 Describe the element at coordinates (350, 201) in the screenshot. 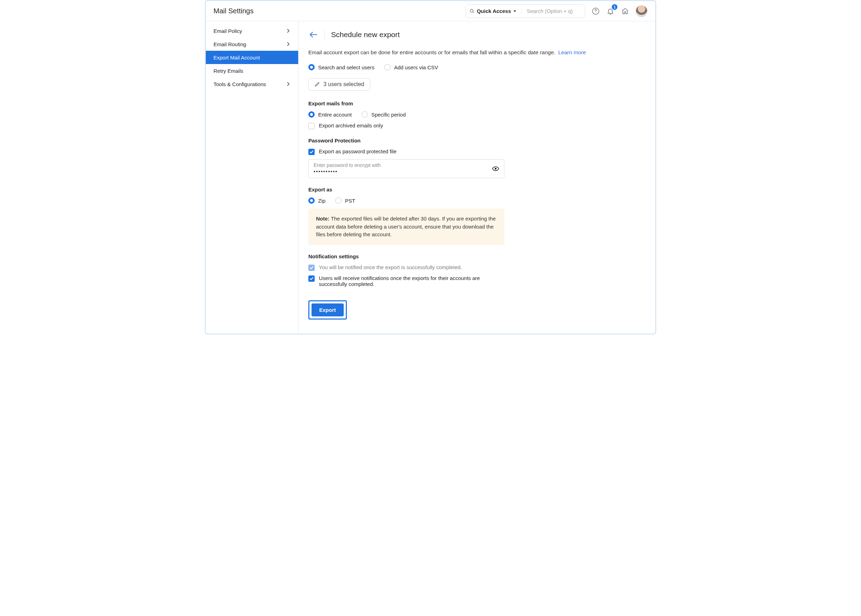

I see `radio-label: PST` at that location.